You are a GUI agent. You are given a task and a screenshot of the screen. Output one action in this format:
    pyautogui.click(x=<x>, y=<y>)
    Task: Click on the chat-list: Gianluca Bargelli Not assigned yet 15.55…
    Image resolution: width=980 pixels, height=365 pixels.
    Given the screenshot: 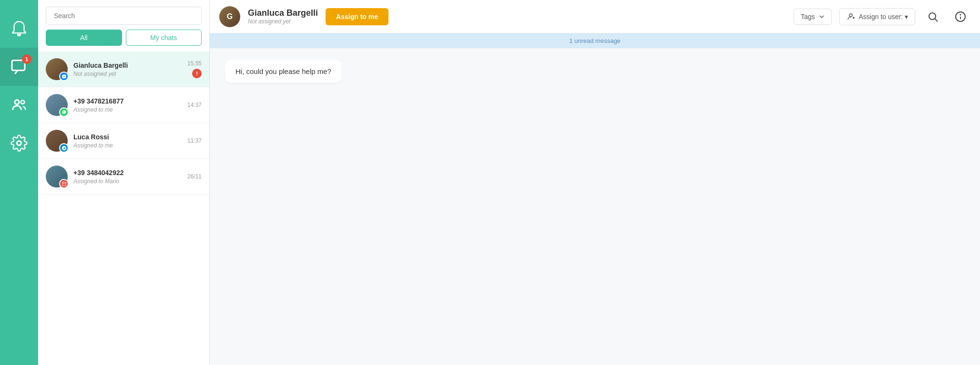 What is the action you would take?
    pyautogui.click(x=124, y=208)
    